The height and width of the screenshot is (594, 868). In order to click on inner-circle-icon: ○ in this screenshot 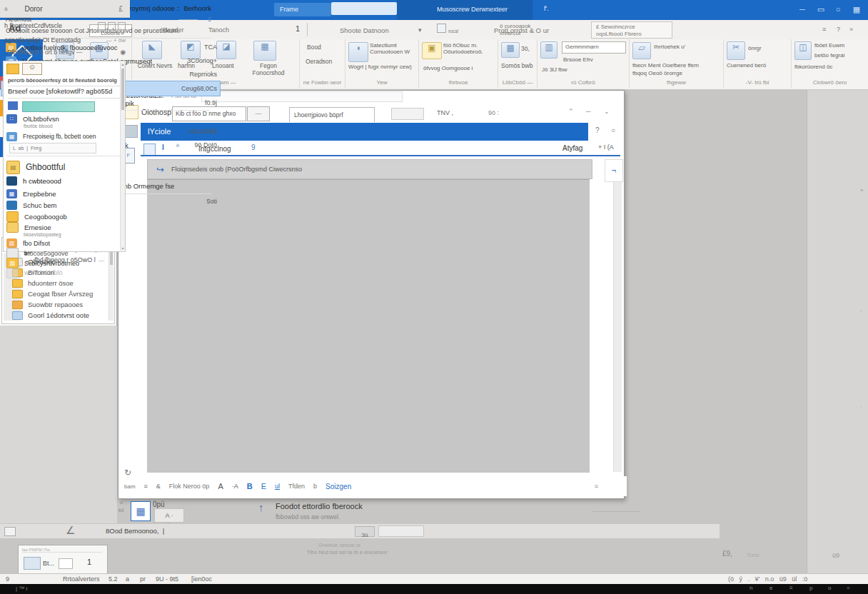, I will do `click(613, 130)`.